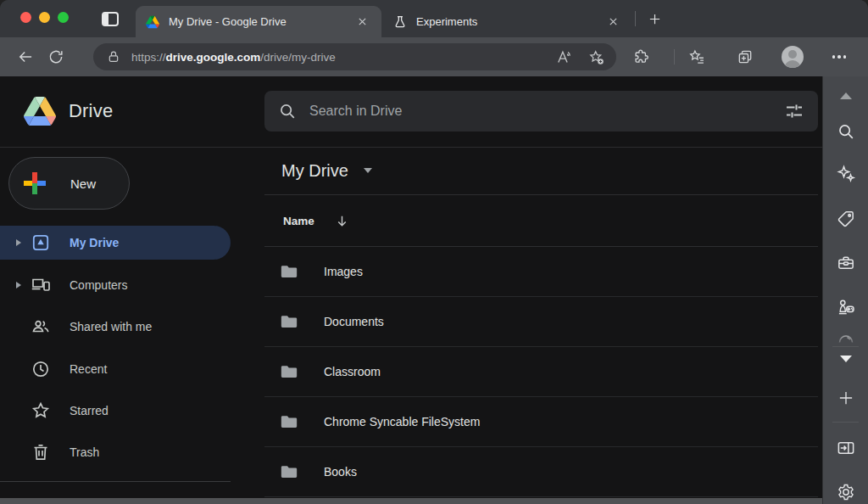 The height and width of the screenshot is (504, 868). I want to click on star-icon, so click(41, 411).